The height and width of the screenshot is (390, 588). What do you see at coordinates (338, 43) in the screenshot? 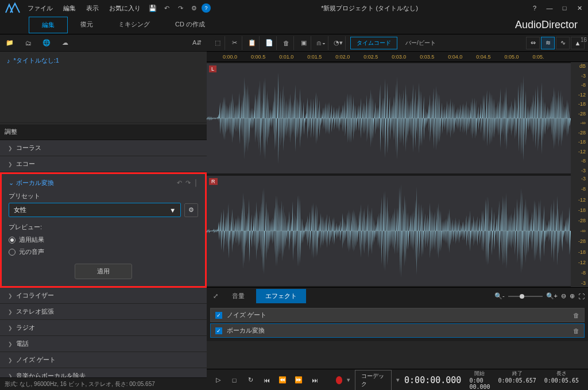
I see `insert-silence-icon: ◔▾` at bounding box center [338, 43].